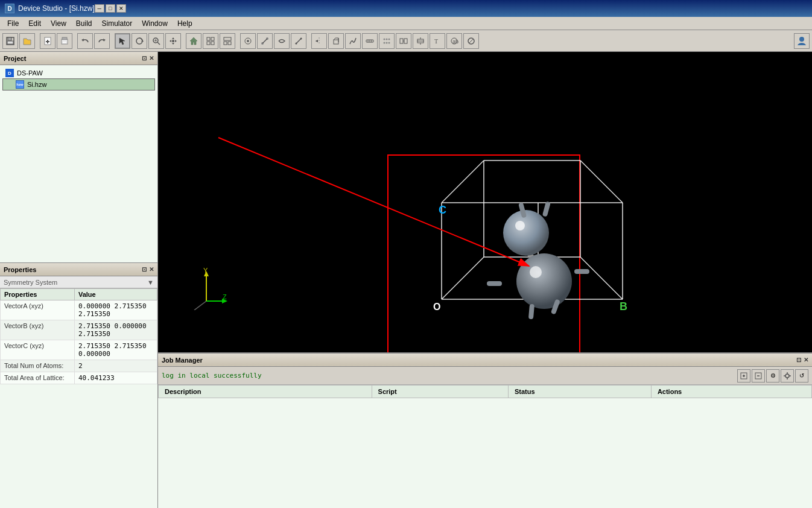 This screenshot has height=508, width=812. I want to click on project-panel-controls: ⊡ ✕, so click(148, 58).